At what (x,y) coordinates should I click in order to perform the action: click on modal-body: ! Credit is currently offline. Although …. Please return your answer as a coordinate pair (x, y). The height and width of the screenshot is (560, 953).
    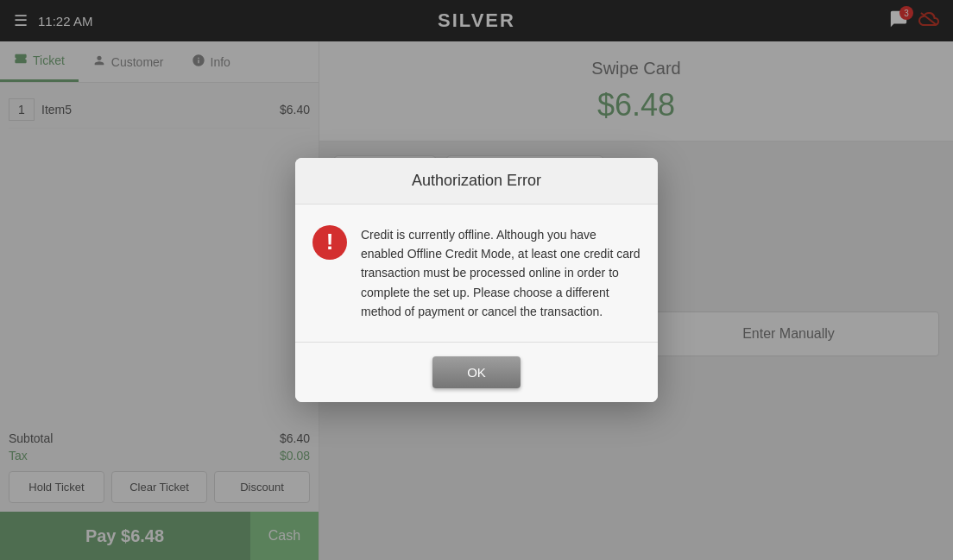
    Looking at the image, I should click on (476, 274).